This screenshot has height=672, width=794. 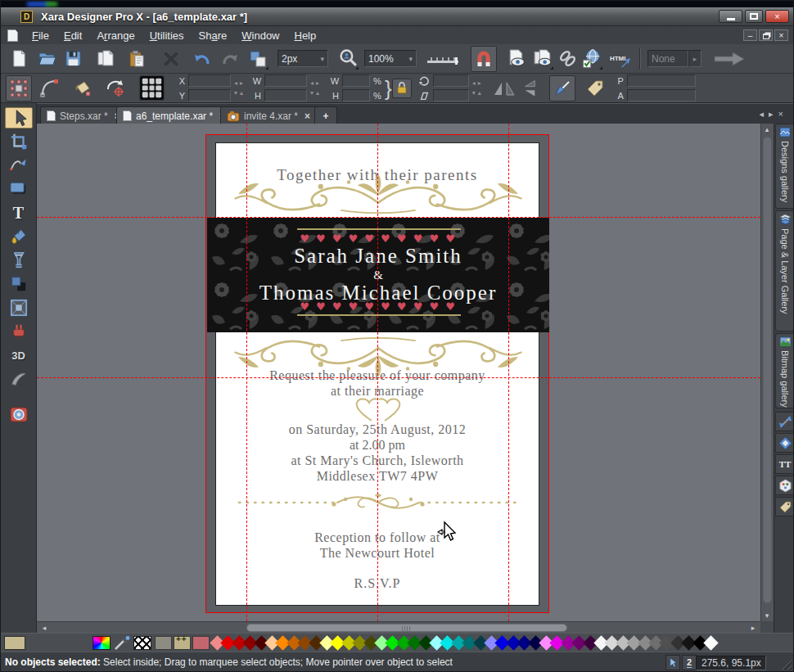 I want to click on selection-bounds-button, so click(x=19, y=88).